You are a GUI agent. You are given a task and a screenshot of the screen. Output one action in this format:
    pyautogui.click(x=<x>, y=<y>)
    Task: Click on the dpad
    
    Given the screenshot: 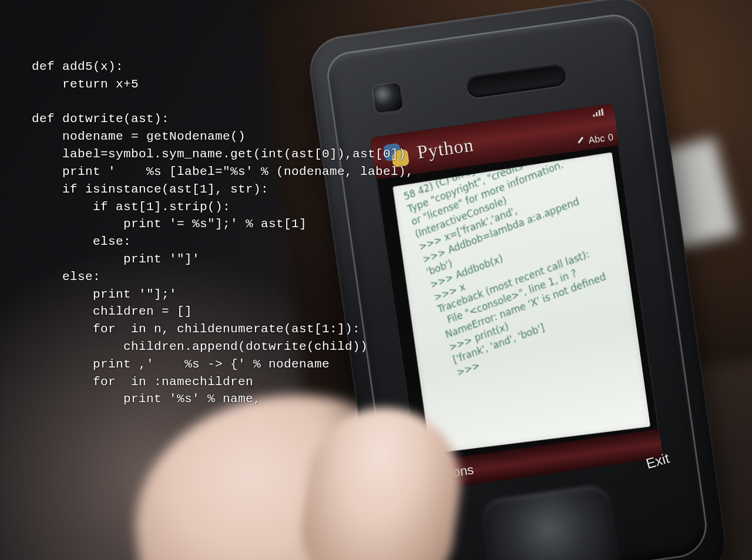 What is the action you would take?
    pyautogui.click(x=551, y=522)
    